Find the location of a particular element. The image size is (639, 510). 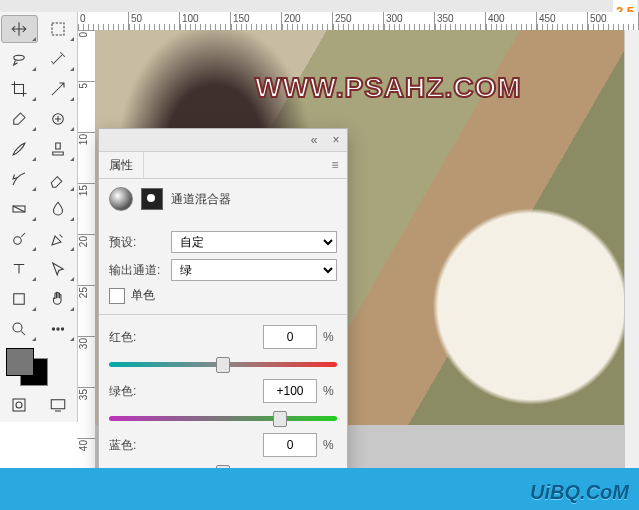

preset-label: 预设: is located at coordinates (137, 242).